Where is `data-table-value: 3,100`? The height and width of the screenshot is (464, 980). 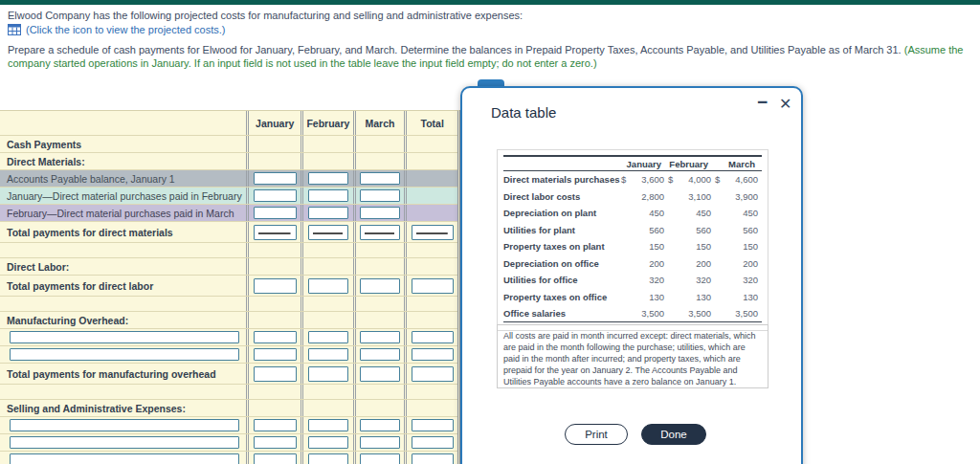
data-table-value: 3,100 is located at coordinates (700, 197).